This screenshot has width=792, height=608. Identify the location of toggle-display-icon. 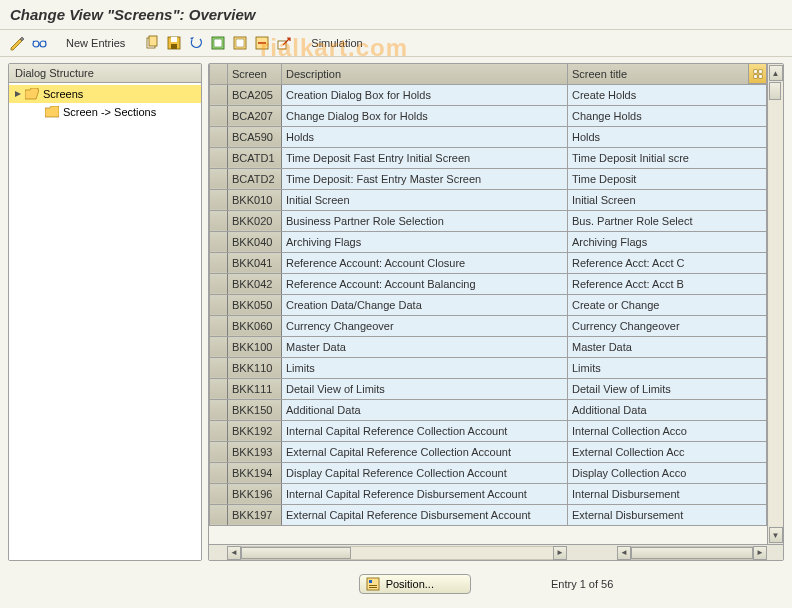
(17, 43).